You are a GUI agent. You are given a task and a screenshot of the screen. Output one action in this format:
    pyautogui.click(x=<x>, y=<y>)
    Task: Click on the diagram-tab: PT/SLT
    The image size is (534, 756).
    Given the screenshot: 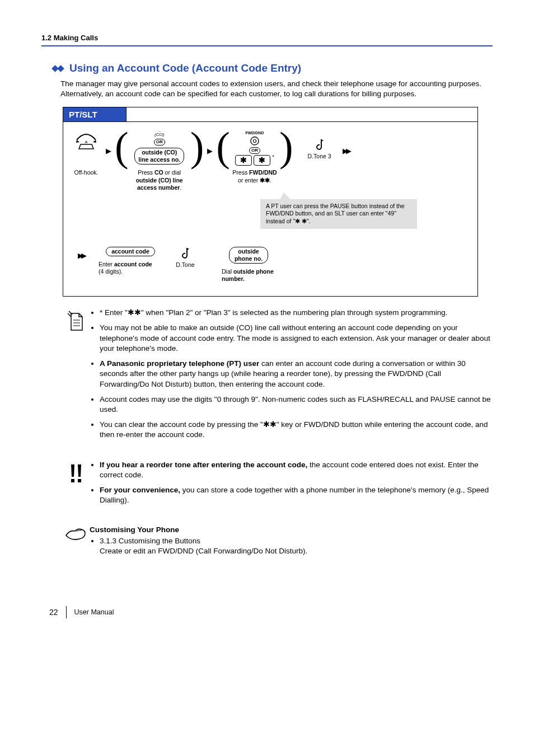 What is the action you would take?
    pyautogui.click(x=95, y=114)
    